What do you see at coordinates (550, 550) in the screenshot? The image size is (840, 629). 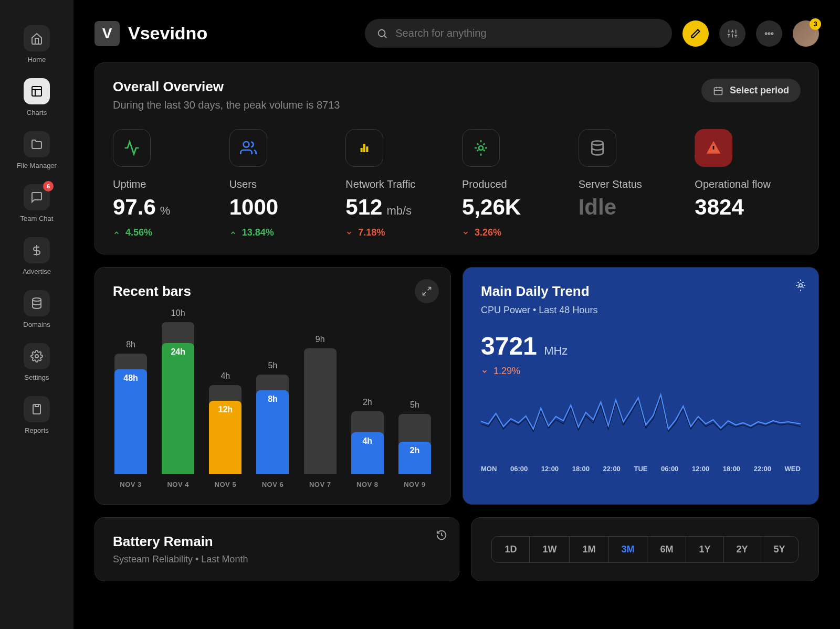 I see `range-1W: 1W` at bounding box center [550, 550].